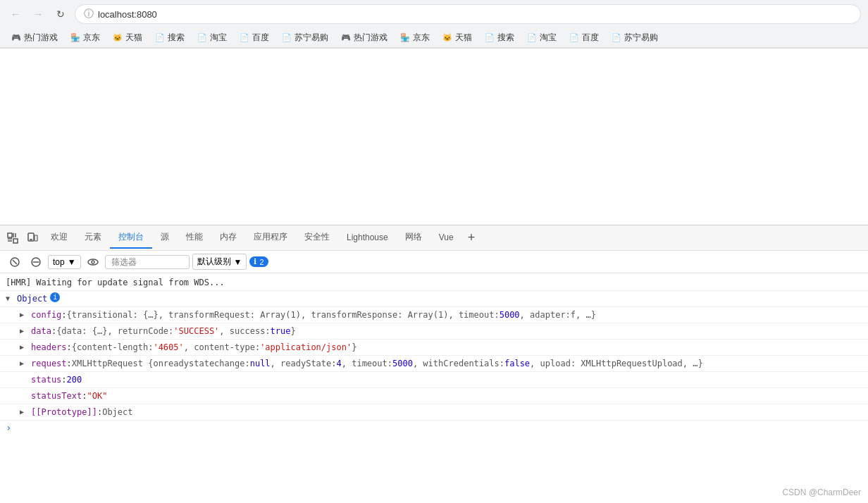  Describe the element at coordinates (548, 38) in the screenshot. I see `bookmark-label-11: 淘宝` at that location.